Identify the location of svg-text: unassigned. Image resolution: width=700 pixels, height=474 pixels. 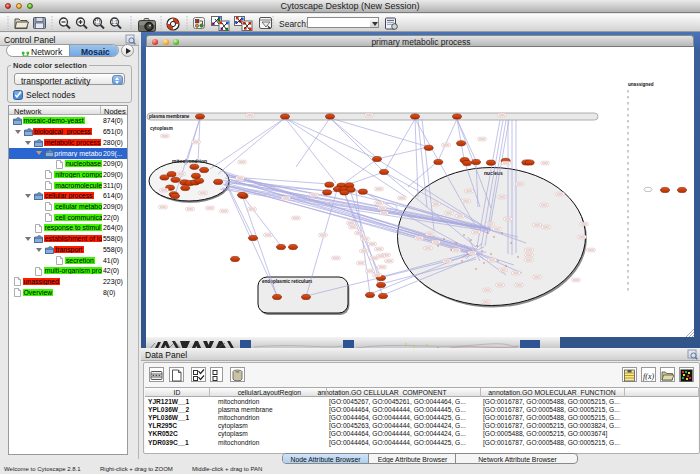
(641, 84).